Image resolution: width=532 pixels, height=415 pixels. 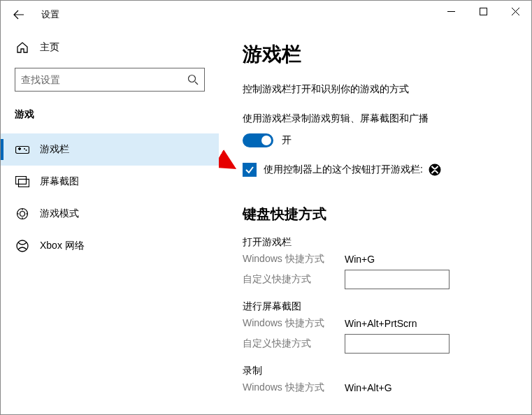 What do you see at coordinates (22, 246) in the screenshot?
I see `xbox-network-icon` at bounding box center [22, 246].